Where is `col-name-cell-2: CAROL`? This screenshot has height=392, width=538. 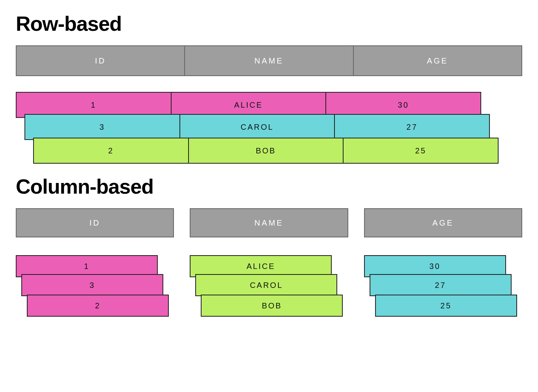
col-name-cell-2: CAROL is located at coordinates (266, 285).